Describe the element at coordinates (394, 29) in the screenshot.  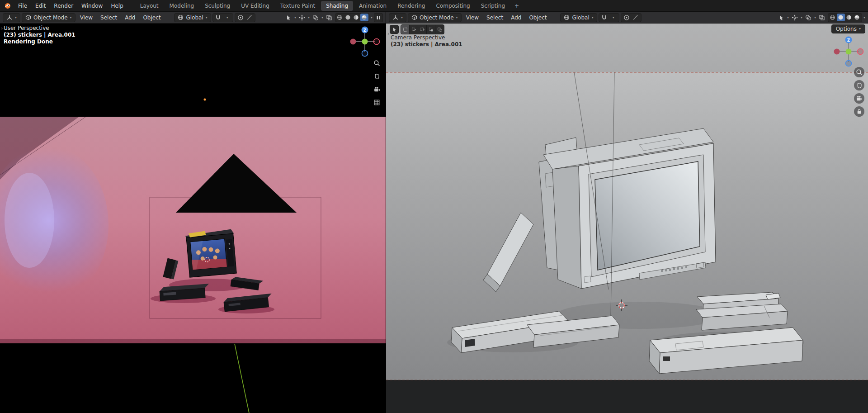
I see `active-tool-tweak-button` at that location.